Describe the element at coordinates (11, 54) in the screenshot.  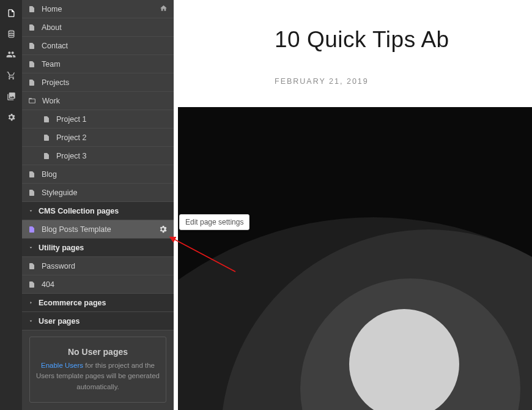
I see `rail-users-icon` at that location.